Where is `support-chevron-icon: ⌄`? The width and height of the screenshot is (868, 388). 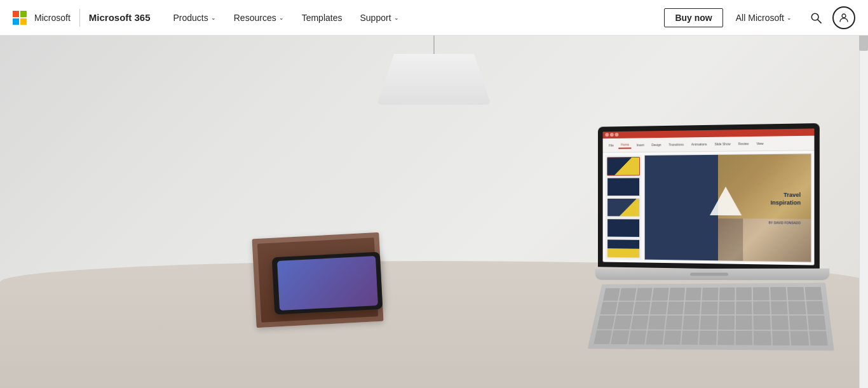 support-chevron-icon: ⌄ is located at coordinates (397, 18).